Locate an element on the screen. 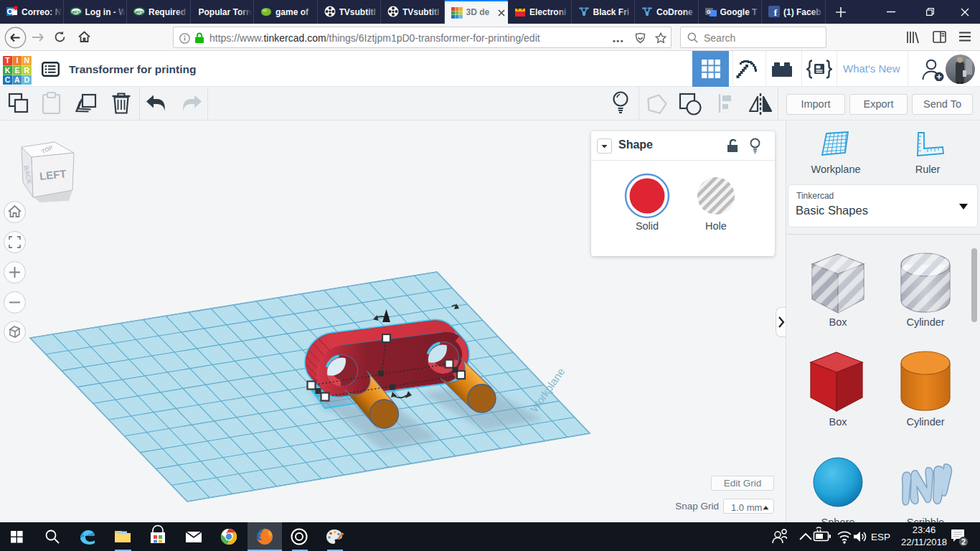 Image resolution: width=980 pixels, height=551 pixels. svg-text: T is located at coordinates (7, 60).